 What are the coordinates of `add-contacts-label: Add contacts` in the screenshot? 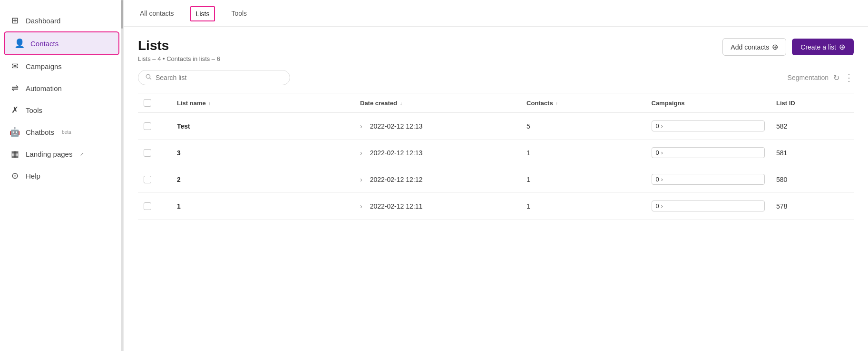 It's located at (750, 47).